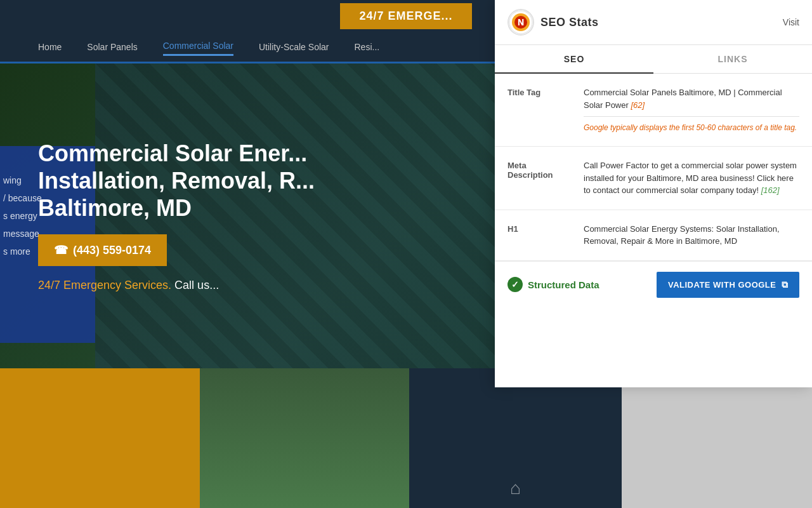 This screenshot has height=508, width=812. I want to click on sidebar-text: wing / because s energy message s more, so click(23, 216).